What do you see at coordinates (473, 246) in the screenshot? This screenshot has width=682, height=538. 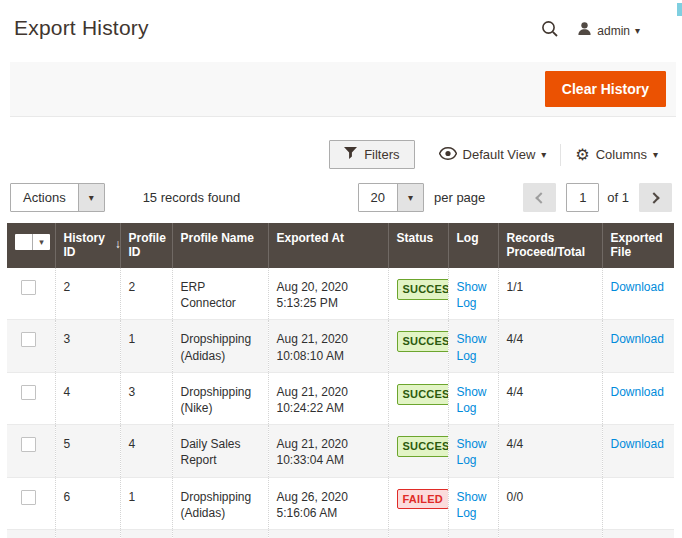 I see `col-log: Log` at bounding box center [473, 246].